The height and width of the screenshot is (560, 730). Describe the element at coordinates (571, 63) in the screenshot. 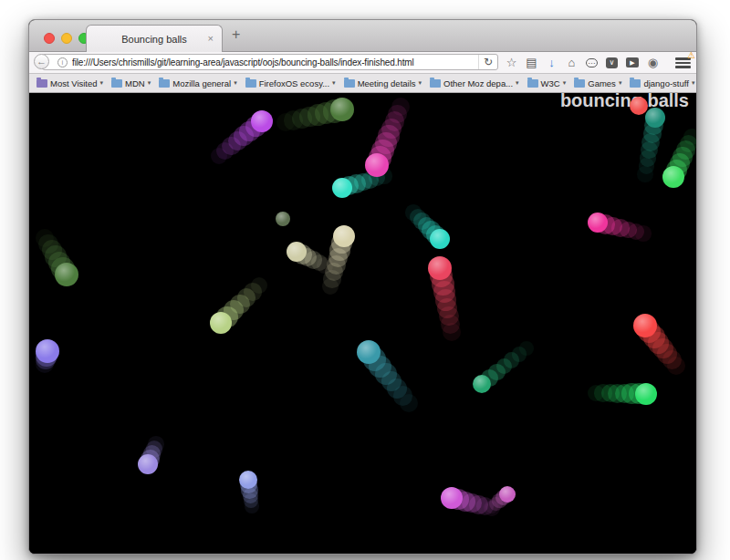

I see `home-icon: ⌂` at that location.